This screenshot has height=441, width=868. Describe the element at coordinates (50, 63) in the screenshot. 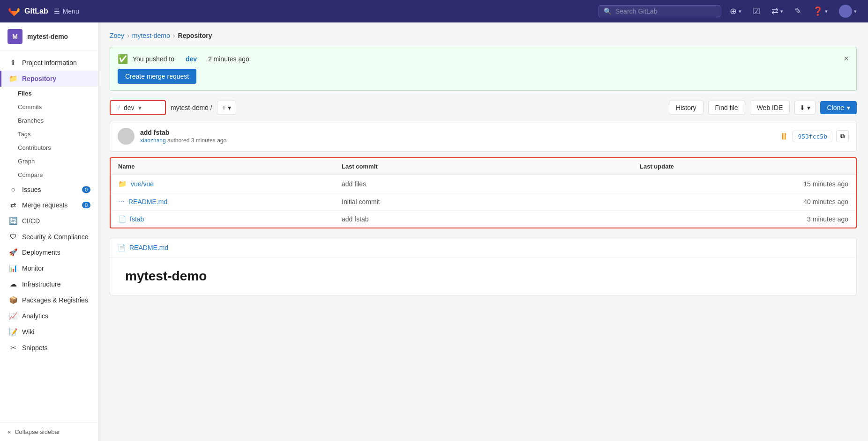

I see `sidebar-item-label: Project information` at that location.